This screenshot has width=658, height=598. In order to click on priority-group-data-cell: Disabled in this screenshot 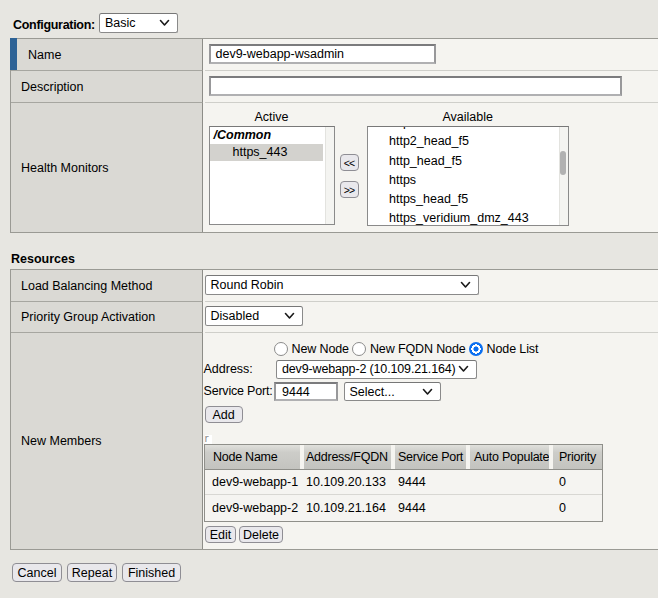, I will do `click(432, 318)`.